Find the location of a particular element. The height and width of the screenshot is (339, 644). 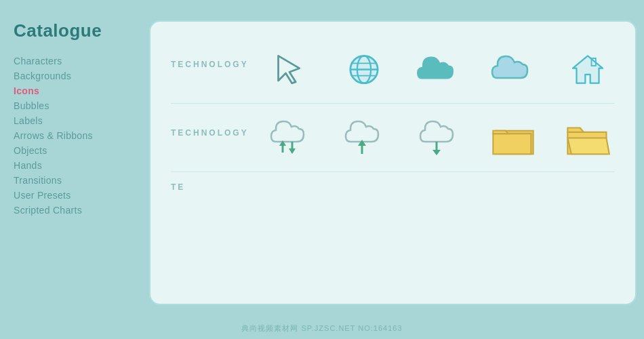

sidebar-item-labels: Labels is located at coordinates (75, 121).